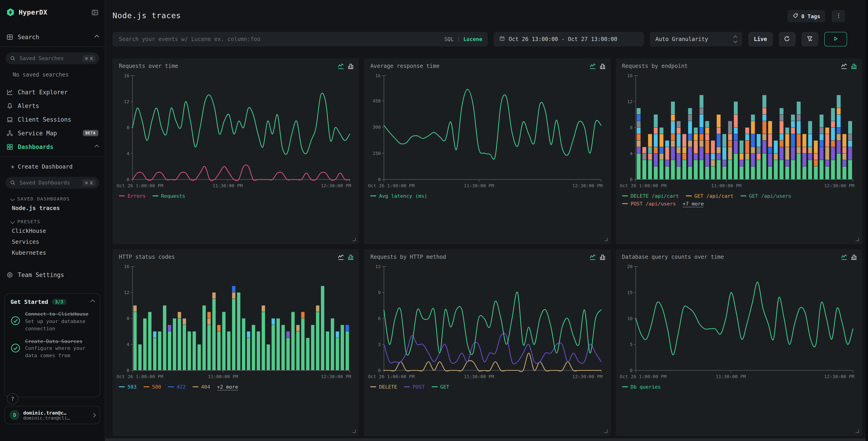 The image size is (868, 441). I want to click on tag-icon, so click(796, 16).